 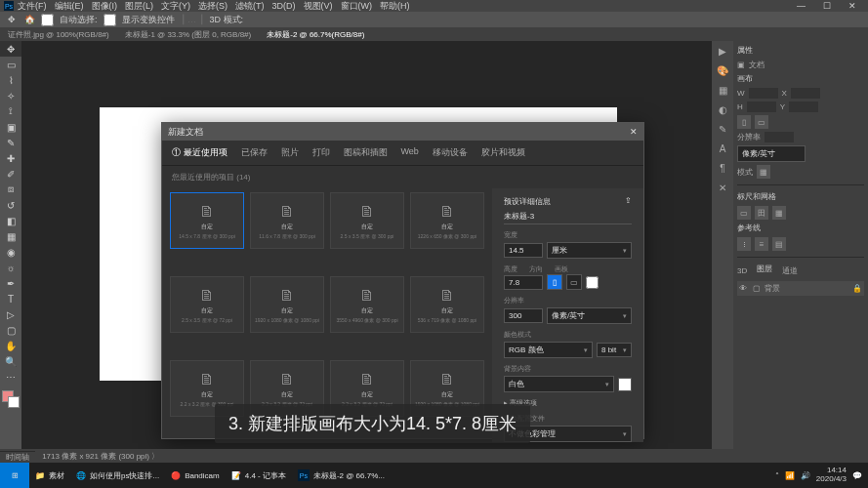 I want to click on preset-item: 🗎自定2.5 x 3.5 厘米 @ 300 ppi, so click(x=367, y=221).